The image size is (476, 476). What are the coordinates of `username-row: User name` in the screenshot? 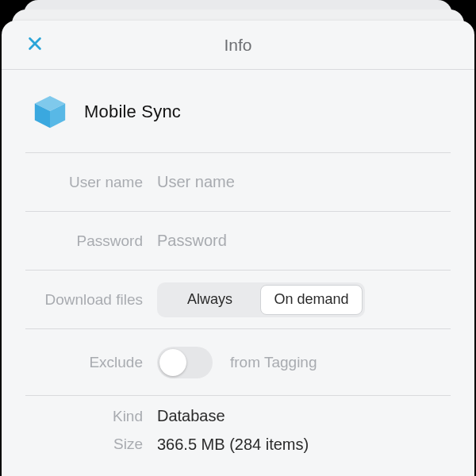 It's located at (238, 182).